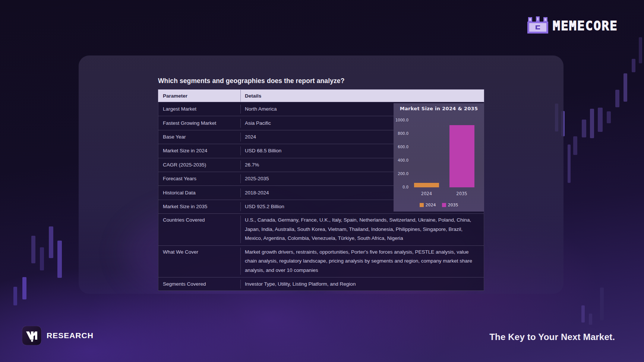 The height and width of the screenshot is (362, 644). I want to click on legend-swatch-2024, so click(422, 205).